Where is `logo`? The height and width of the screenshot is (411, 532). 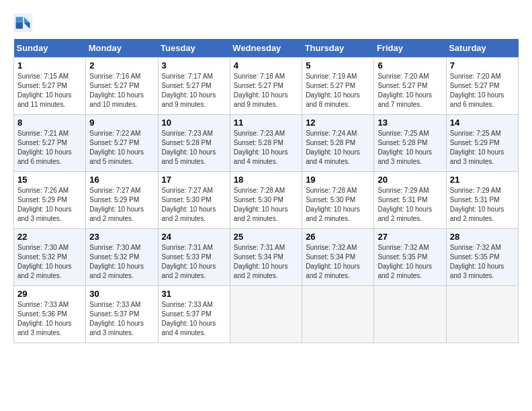 logo is located at coordinates (24, 23).